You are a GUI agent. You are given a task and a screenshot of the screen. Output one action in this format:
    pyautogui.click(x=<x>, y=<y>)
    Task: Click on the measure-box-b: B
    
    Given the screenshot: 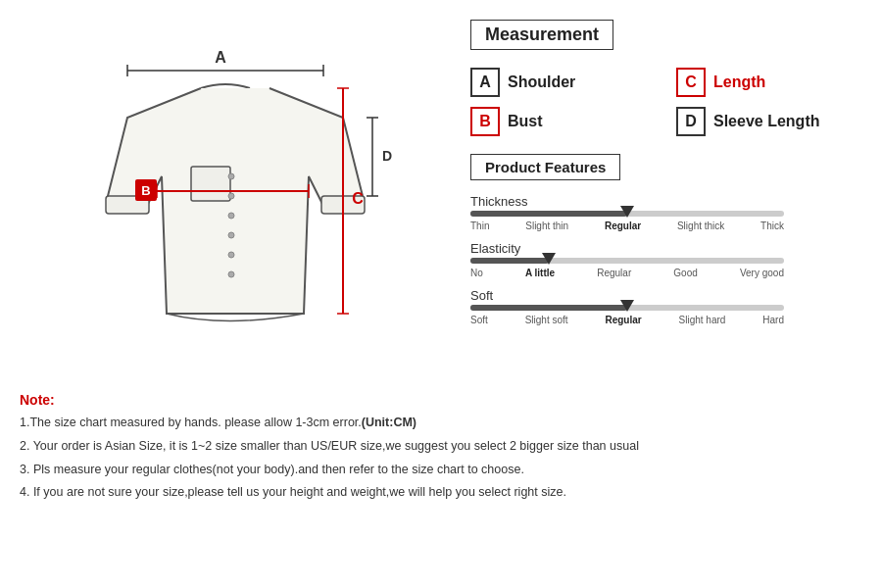 What is the action you would take?
    pyautogui.click(x=485, y=122)
    